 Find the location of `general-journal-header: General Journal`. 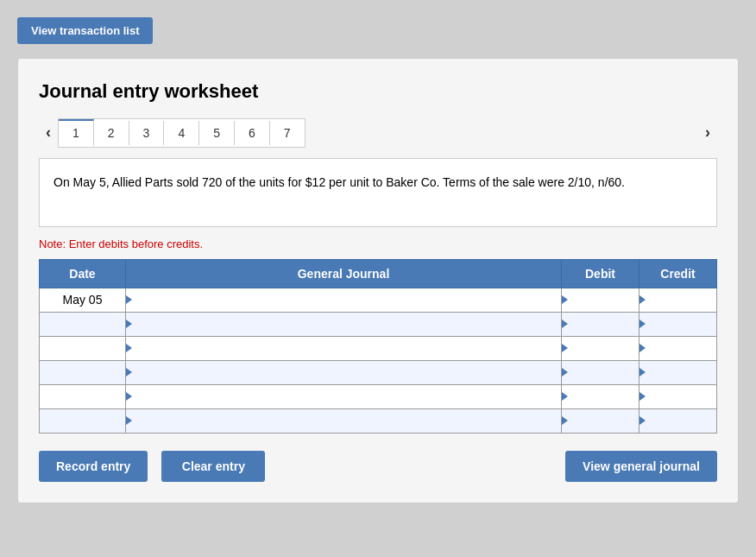

general-journal-header: General Journal is located at coordinates (343, 273).